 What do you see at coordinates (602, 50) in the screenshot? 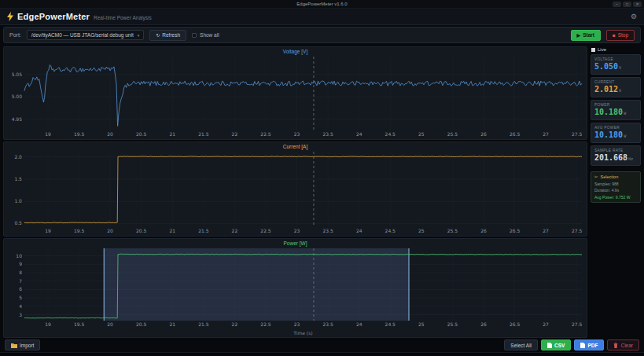
I see `live-label: Live` at bounding box center [602, 50].